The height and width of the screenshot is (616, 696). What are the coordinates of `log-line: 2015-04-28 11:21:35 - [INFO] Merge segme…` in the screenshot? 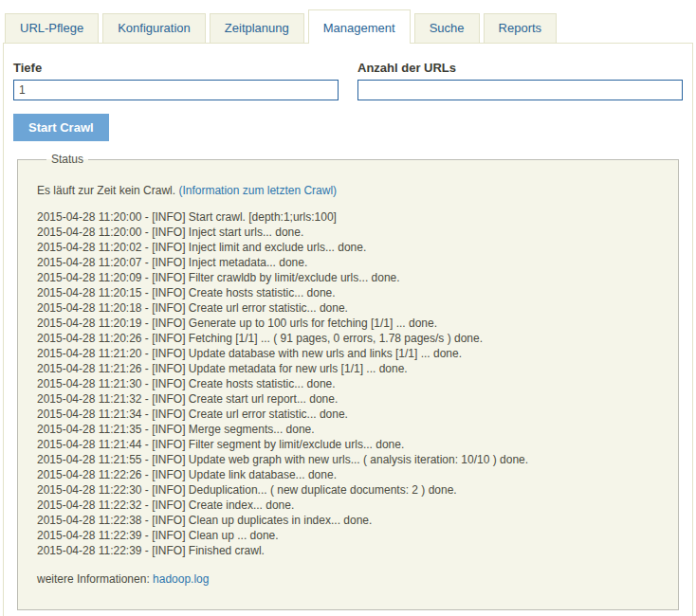 It's located at (348, 429).